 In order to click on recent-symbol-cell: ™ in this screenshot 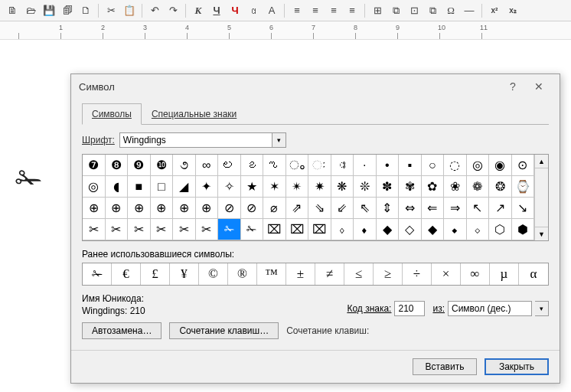, I will do `click(272, 274)`.